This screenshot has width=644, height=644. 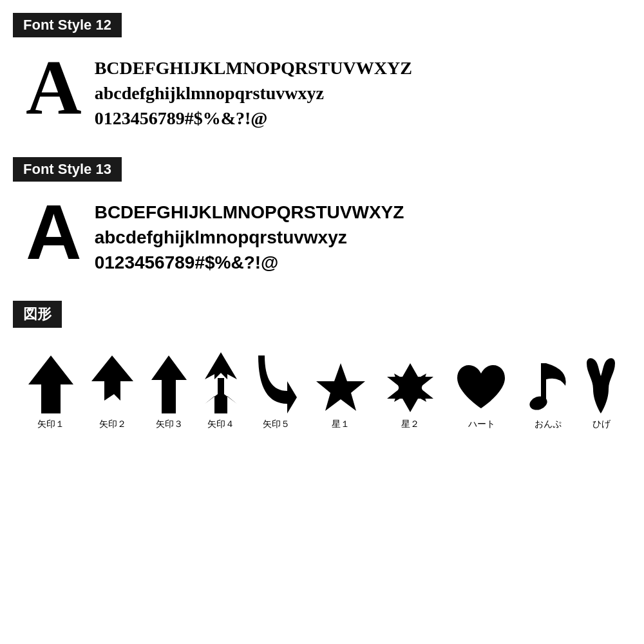 I want to click on shape-heart: ハート, so click(x=482, y=396).